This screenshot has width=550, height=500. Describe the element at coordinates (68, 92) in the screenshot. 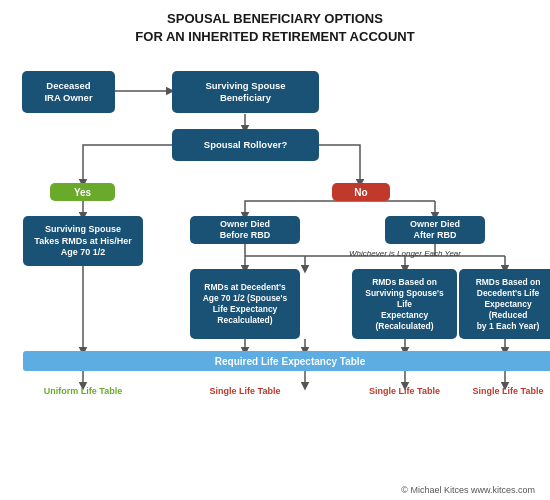

I see `deceased-owner-box: Deceased IRA Owner` at that location.